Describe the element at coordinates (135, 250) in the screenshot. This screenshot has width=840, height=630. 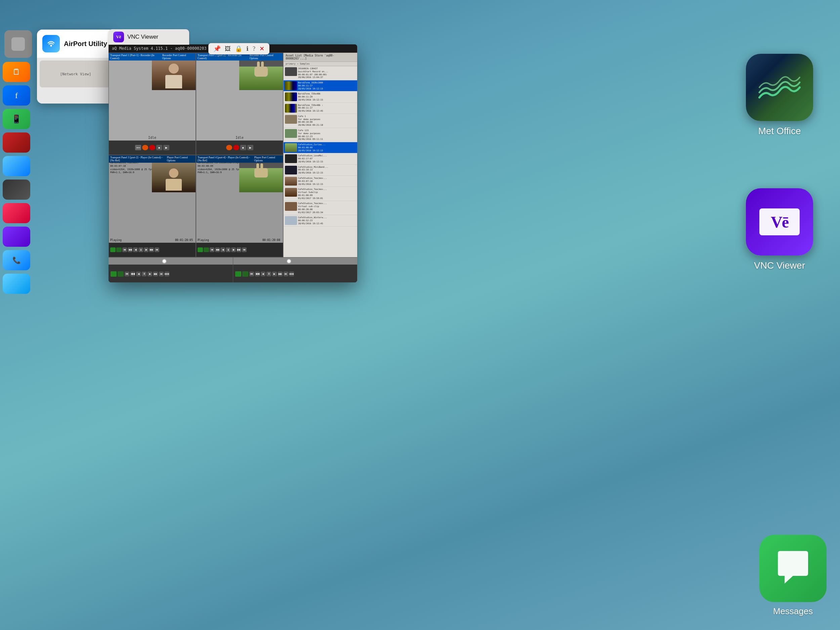
I see `ctrl-frame-back-3: ◀` at that location.